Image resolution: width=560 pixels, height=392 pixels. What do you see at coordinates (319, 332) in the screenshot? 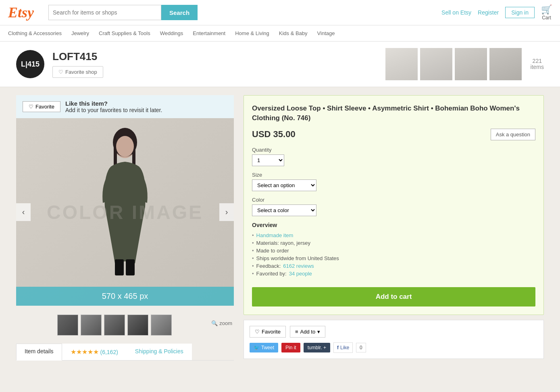
I see `chevron-down-icon: ▾` at bounding box center [319, 332].